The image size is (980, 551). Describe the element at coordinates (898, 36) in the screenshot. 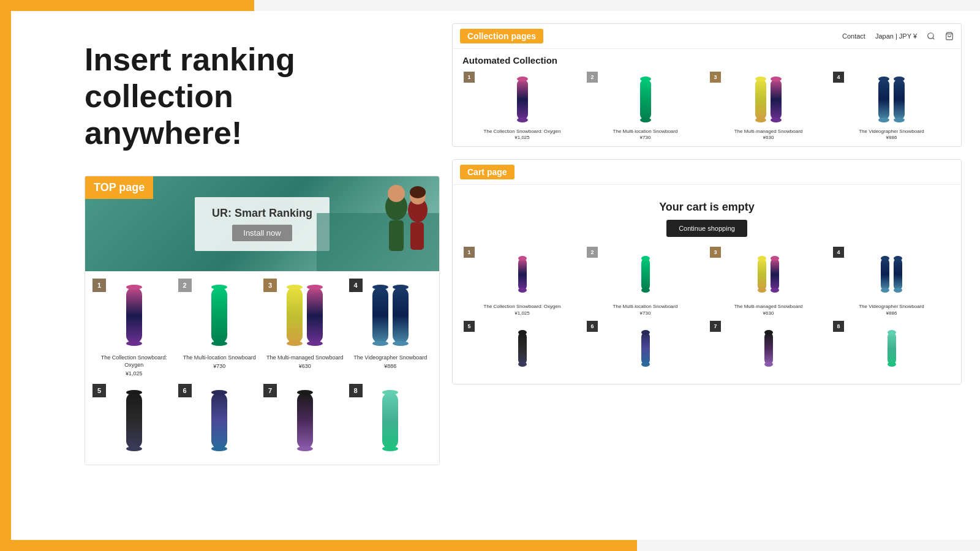

I see `collection-nav: Contact Japan | JPY ¥` at that location.